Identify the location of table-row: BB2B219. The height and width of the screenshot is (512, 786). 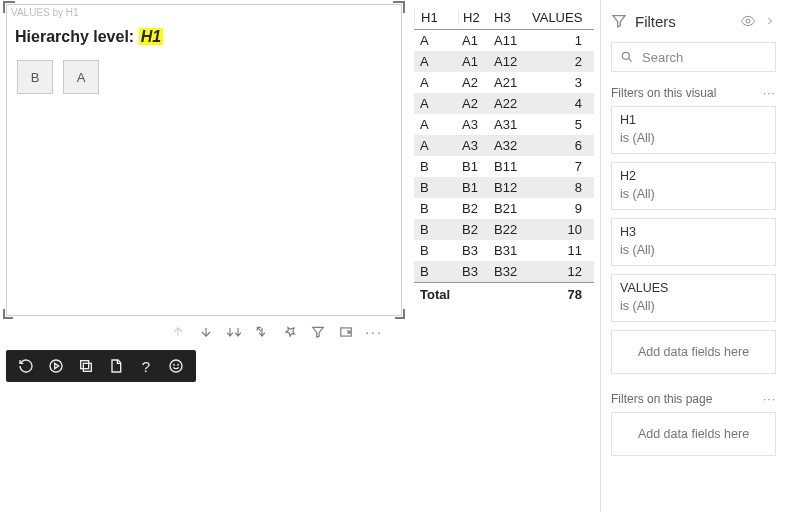
(504, 208).